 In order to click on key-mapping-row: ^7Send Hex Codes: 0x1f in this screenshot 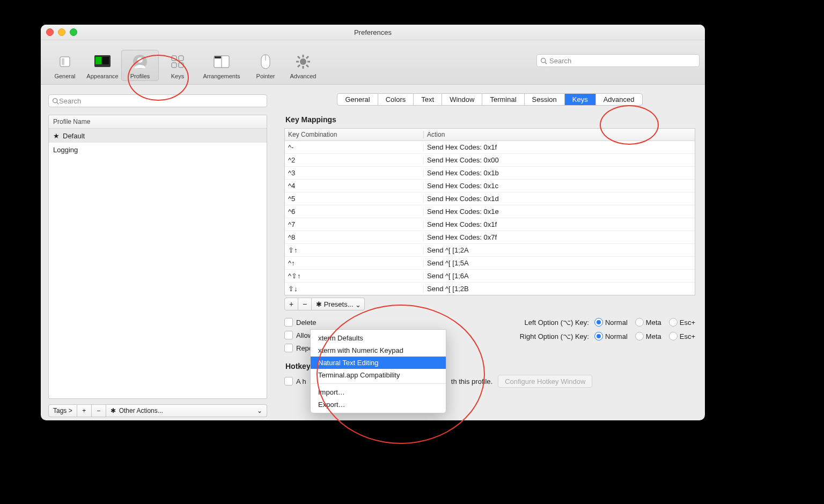, I will do `click(490, 225)`.